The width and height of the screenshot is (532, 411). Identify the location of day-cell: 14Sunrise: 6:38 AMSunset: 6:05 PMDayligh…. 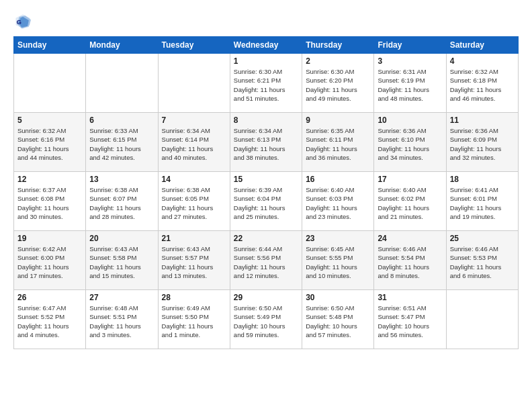
(193, 201).